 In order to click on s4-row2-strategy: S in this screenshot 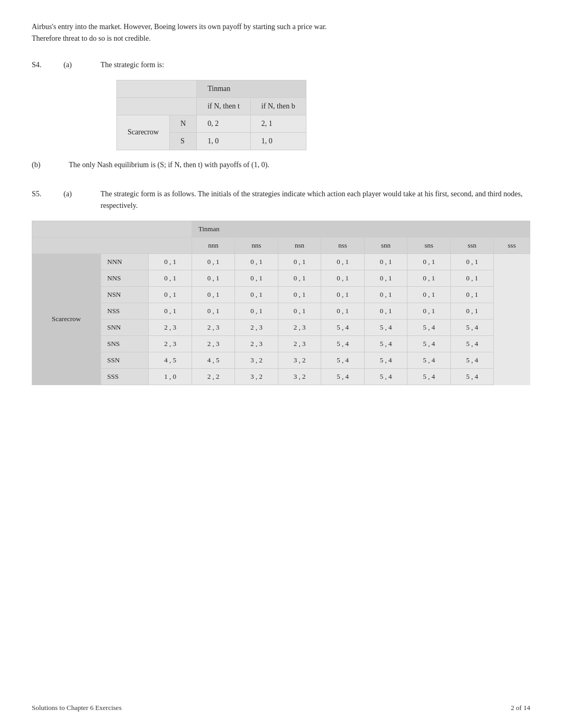, I will do `click(183, 141)`.